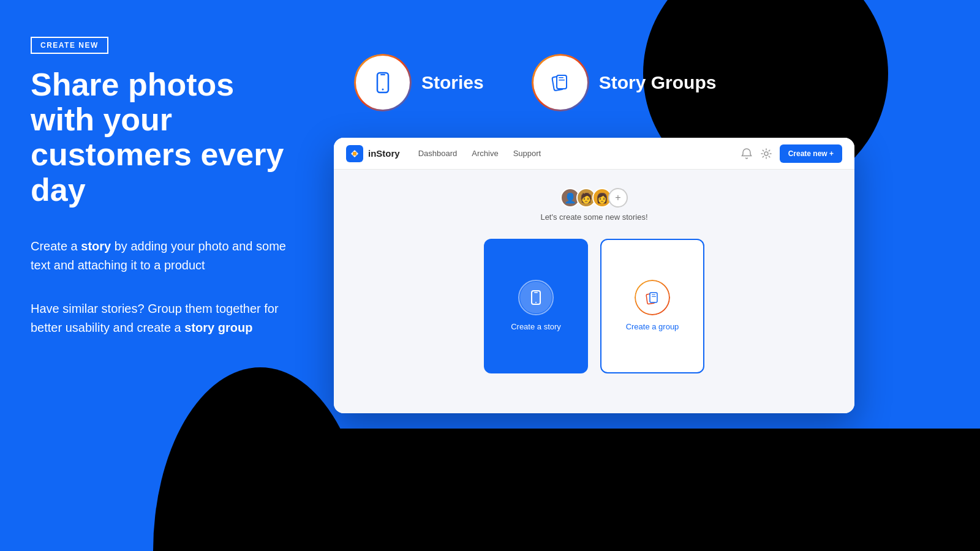 The image size is (980, 551). I want to click on create-story-card: Create a story, so click(536, 306).